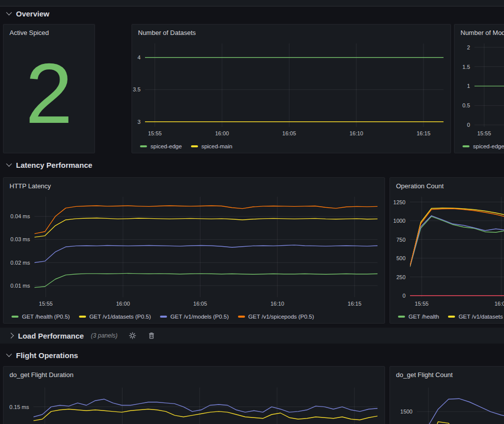  I want to click on legend-label: spiced-main, so click(217, 146).